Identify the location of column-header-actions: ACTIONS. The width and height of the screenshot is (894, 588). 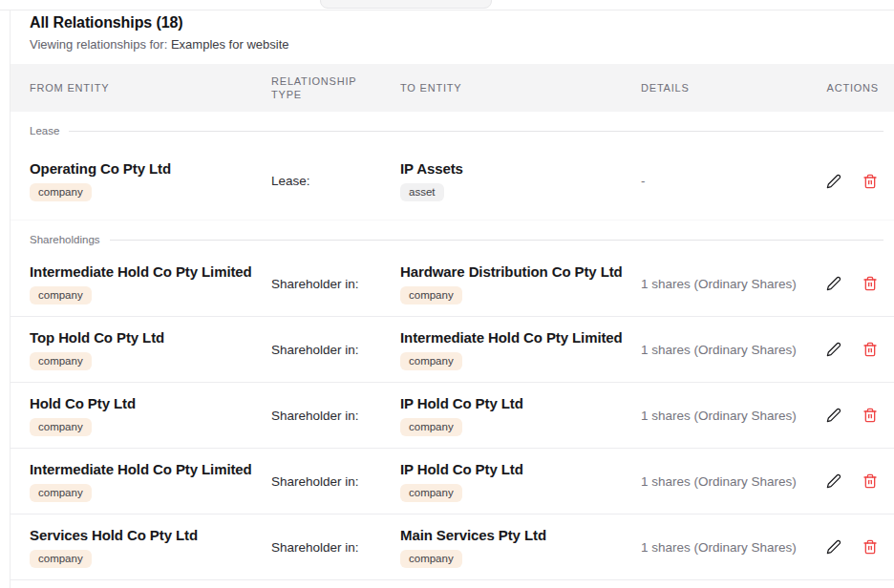
(856, 88).